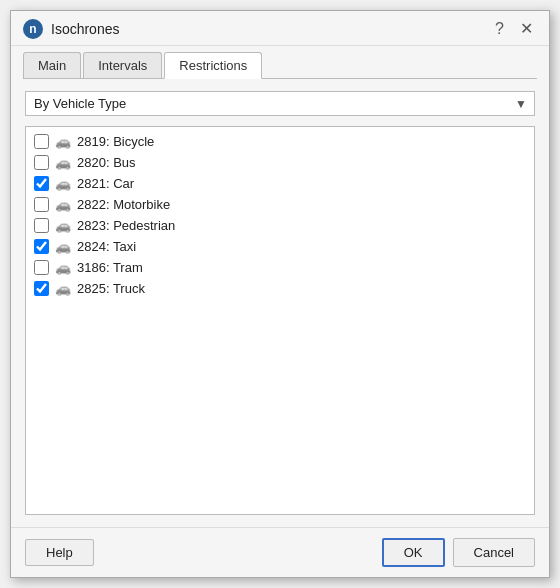 The width and height of the screenshot is (560, 588). Describe the element at coordinates (500, 29) in the screenshot. I see `help-title-button: ?` at that location.